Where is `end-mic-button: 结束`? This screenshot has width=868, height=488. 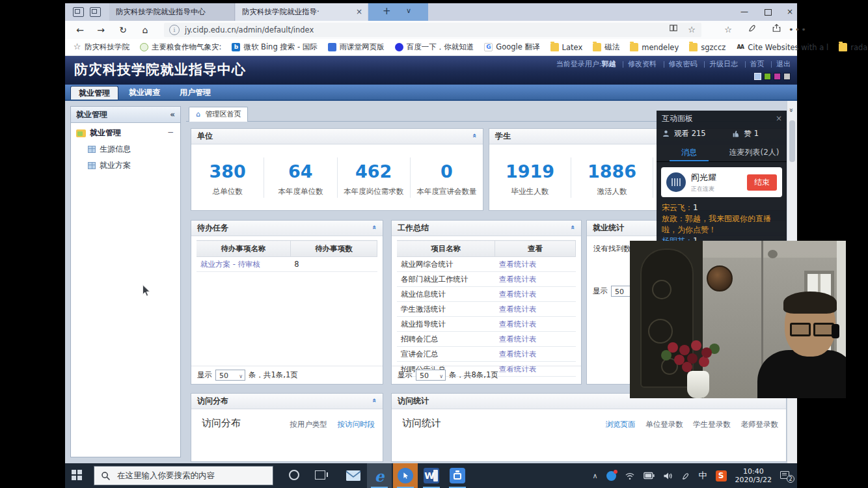
end-mic-button: 结束 is located at coordinates (762, 182).